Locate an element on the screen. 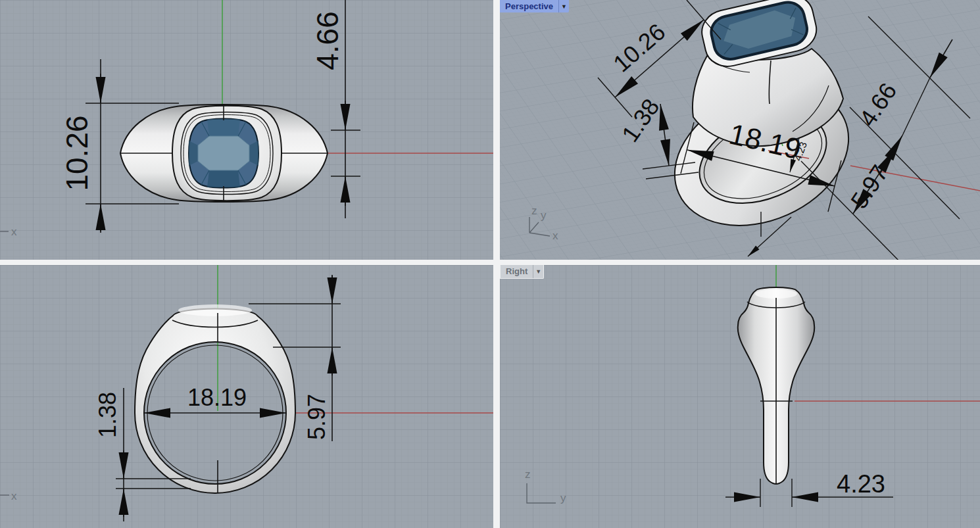 The width and height of the screenshot is (980, 528). dim-label-front-band-thickness: 1.38 is located at coordinates (108, 415).